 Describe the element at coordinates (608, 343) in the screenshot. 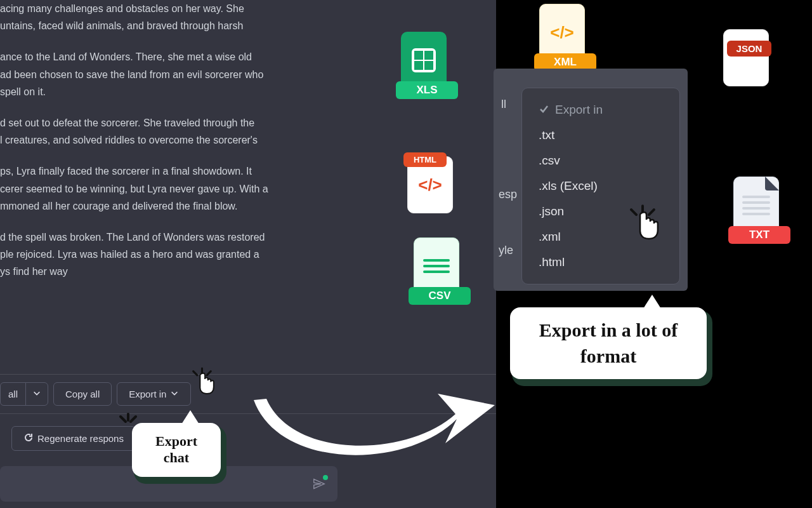

I see `callout-export-formats-text: Export in a lot of format` at that location.